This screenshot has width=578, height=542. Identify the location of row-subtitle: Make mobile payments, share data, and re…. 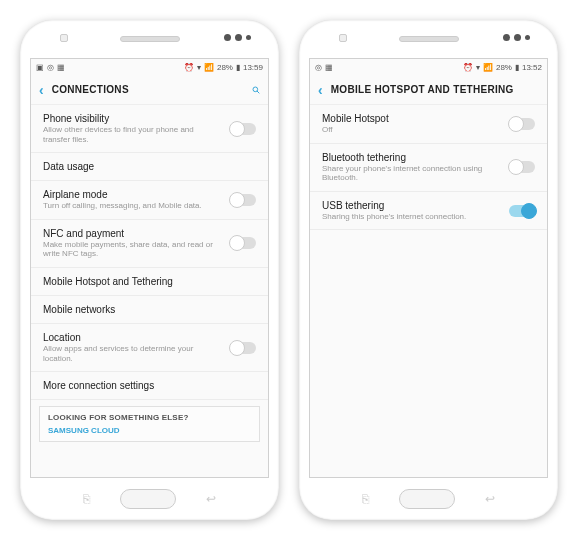
(132, 250).